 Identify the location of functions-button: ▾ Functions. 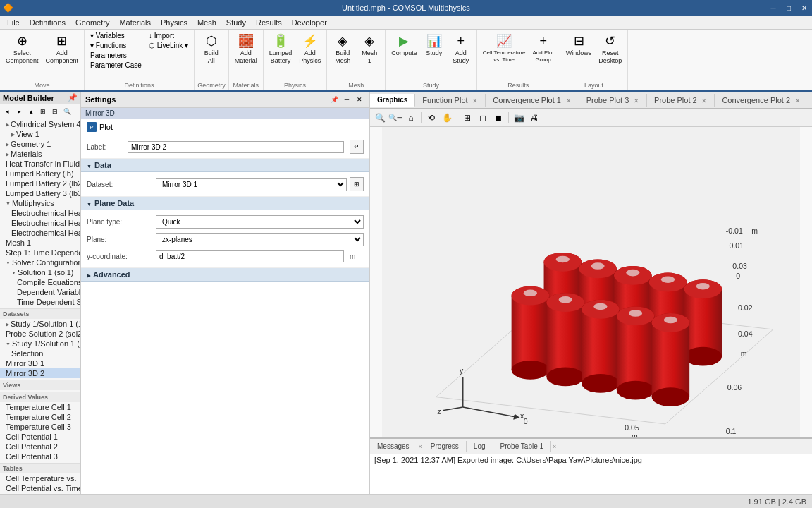
(116, 45).